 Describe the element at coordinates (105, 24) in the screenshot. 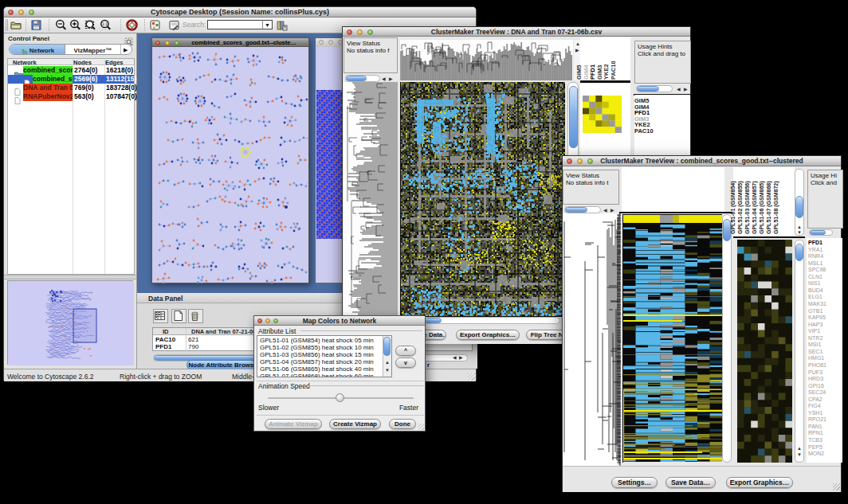

I see `svg-text: 1:1` at that location.